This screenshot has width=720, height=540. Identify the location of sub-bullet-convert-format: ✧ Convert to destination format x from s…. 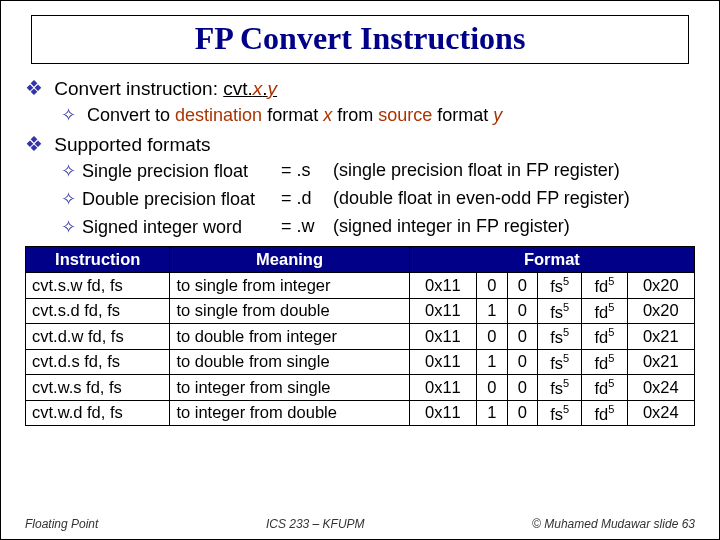
(378, 115).